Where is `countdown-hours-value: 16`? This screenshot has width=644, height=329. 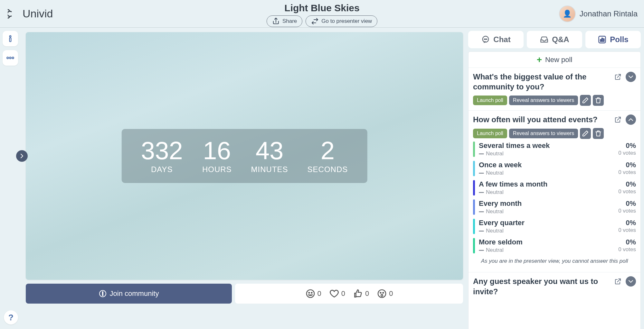
countdown-hours-value: 16 is located at coordinates (217, 151).